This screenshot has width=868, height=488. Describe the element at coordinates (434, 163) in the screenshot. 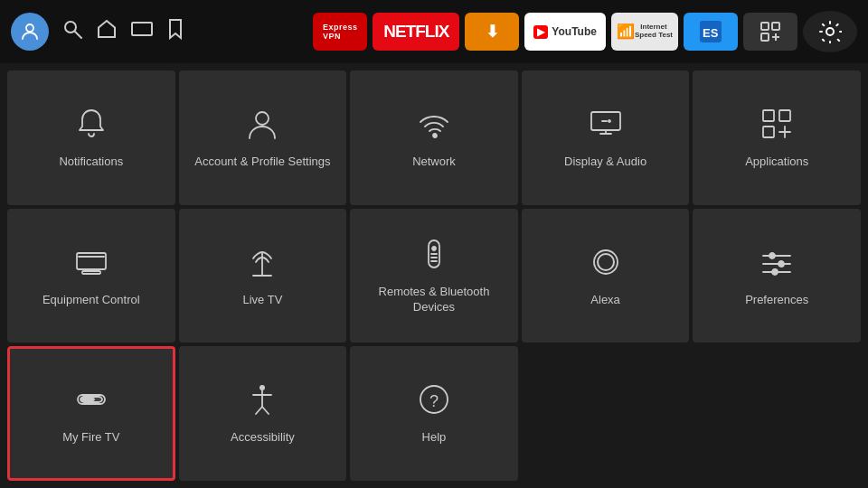

I see `tile-network-label: Network` at that location.